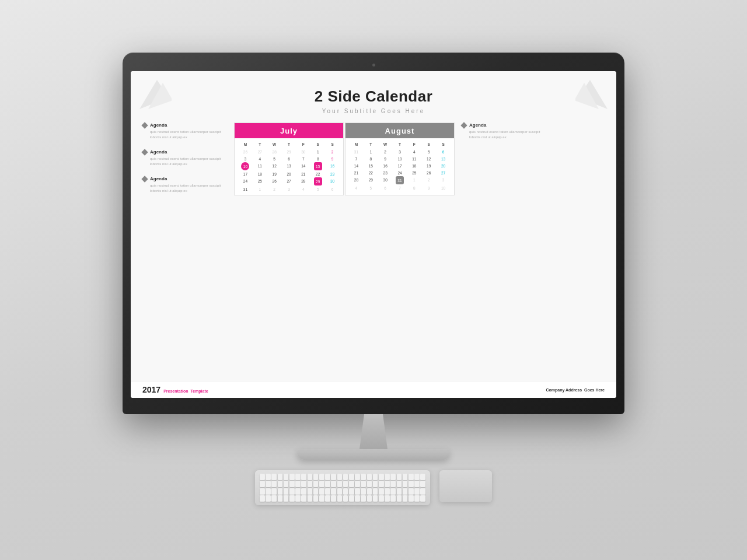  What do you see at coordinates (400, 159) in the screenshot?
I see `aug-cell-10: 10` at bounding box center [400, 159].